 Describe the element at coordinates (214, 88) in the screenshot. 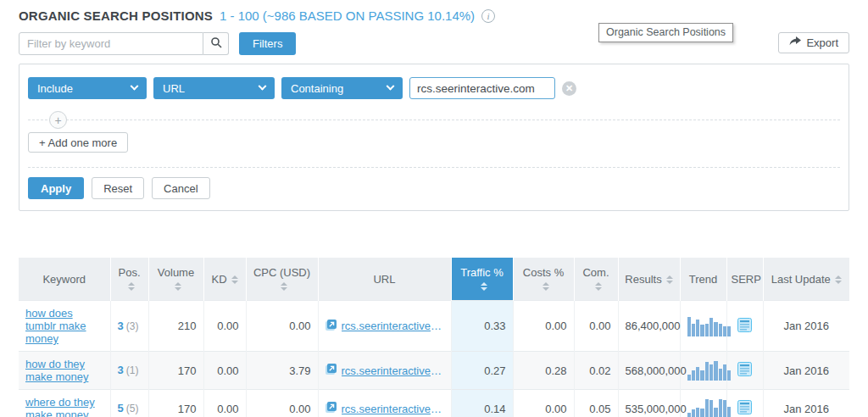

I see `field-dropdown: URL` at that location.